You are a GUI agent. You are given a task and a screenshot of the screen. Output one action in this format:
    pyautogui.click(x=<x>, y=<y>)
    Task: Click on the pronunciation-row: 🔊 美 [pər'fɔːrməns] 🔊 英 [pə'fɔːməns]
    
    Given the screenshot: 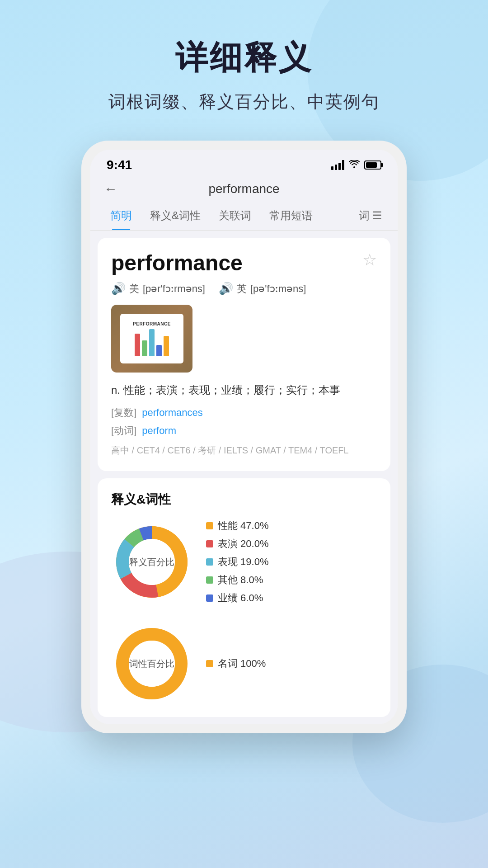 What is the action you would take?
    pyautogui.click(x=244, y=288)
    